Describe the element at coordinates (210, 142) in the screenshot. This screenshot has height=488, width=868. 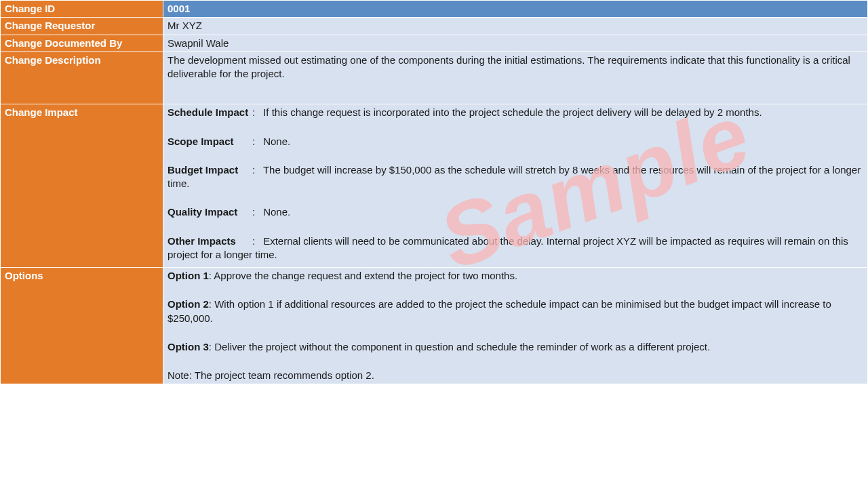
I see `impact-item-name: Scope Impact` at that location.